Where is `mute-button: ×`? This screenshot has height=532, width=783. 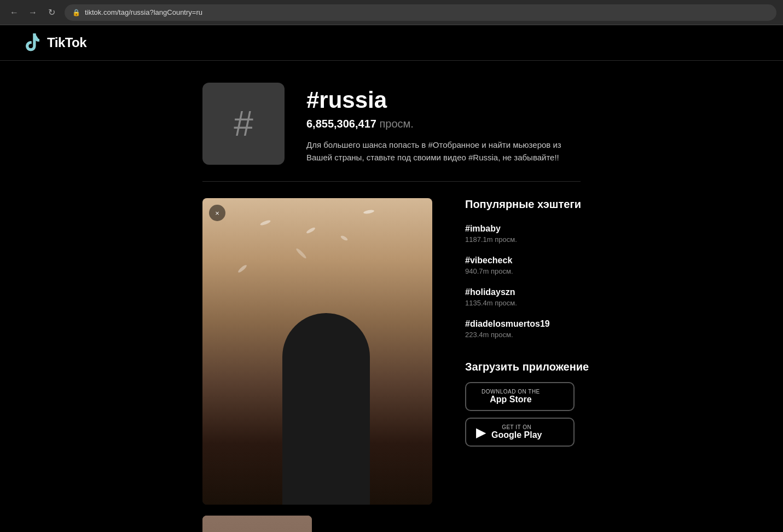 mute-button: × is located at coordinates (217, 213).